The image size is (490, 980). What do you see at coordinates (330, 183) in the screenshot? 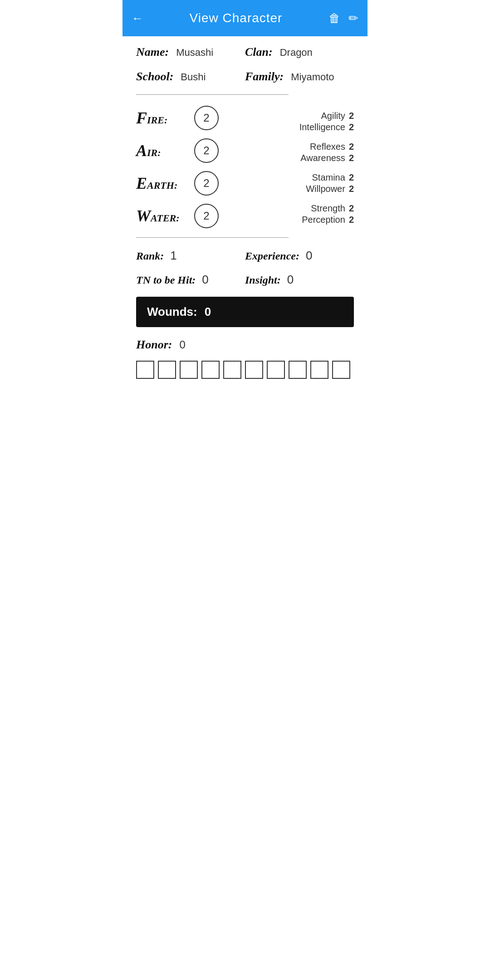
I see `stamina-willpower-pair: Stamina 2 Willpower 2` at bounding box center [330, 183].